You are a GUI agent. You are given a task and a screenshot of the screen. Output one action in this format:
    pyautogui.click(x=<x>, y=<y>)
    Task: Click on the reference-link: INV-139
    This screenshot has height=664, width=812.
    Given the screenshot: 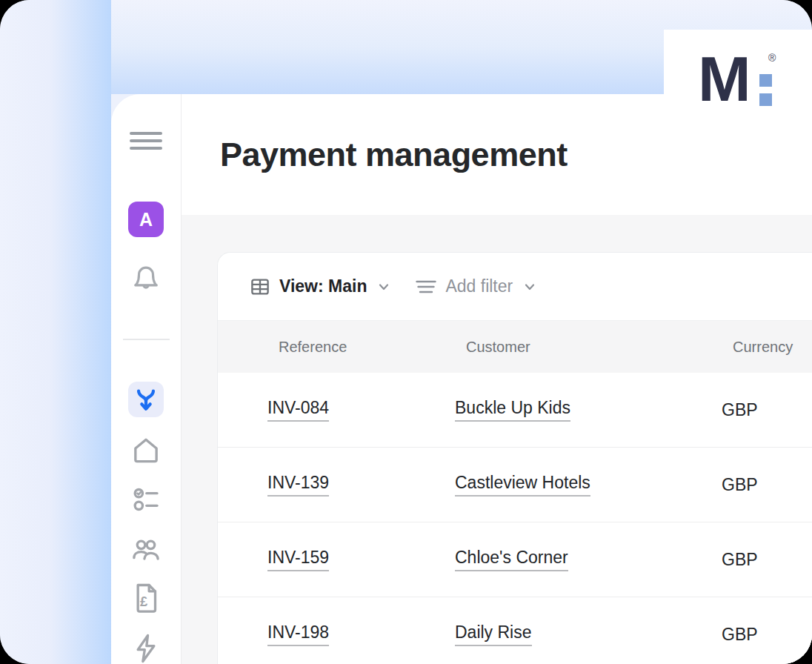 What is the action you would take?
    pyautogui.click(x=298, y=485)
    